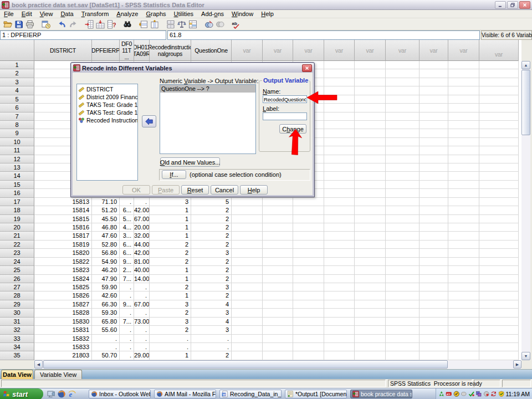  Describe the element at coordinates (108, 112) in the screenshot. I see `source-variable-item: TAKS Test: Grade 11 Hi...` at that location.